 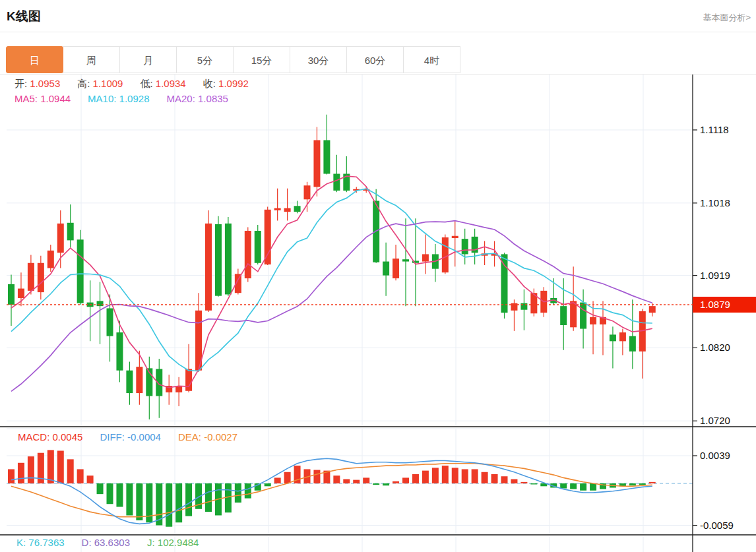 What do you see at coordinates (100, 84) in the screenshot?
I see `ohlc-high: 高: 1.1009` at bounding box center [100, 84].